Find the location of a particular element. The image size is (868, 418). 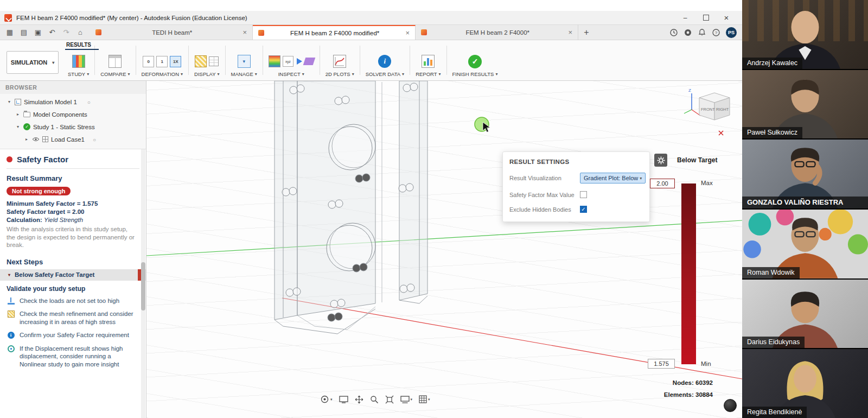

tree-item-load-case1: Load Case1 is located at coordinates (73, 139).